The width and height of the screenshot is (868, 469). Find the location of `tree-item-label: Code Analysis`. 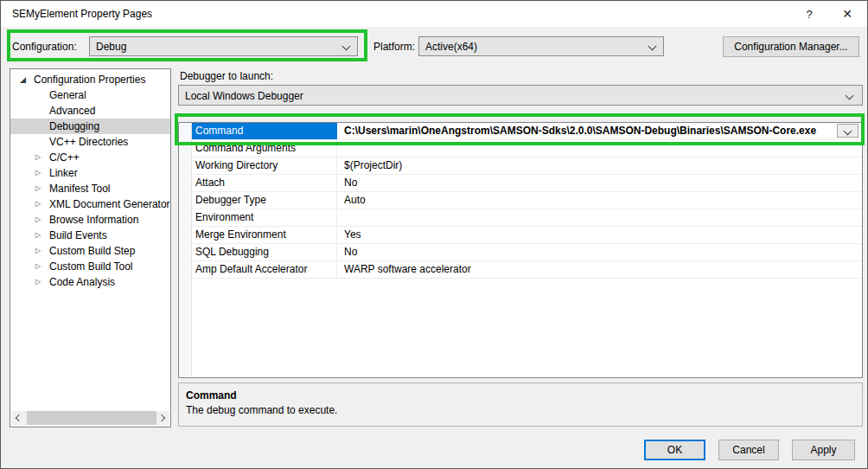

tree-item-label: Code Analysis is located at coordinates (82, 282).